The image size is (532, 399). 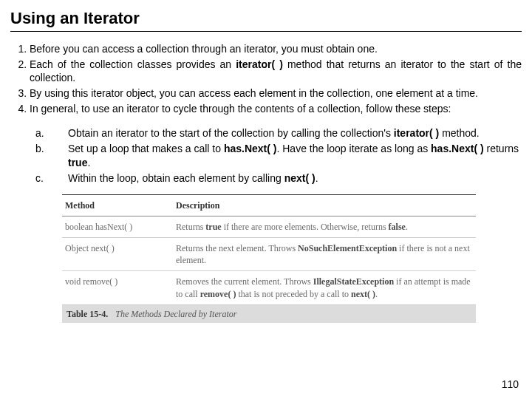 I want to click on cell-description: Returns true if there are more elements.…, so click(x=324, y=227).